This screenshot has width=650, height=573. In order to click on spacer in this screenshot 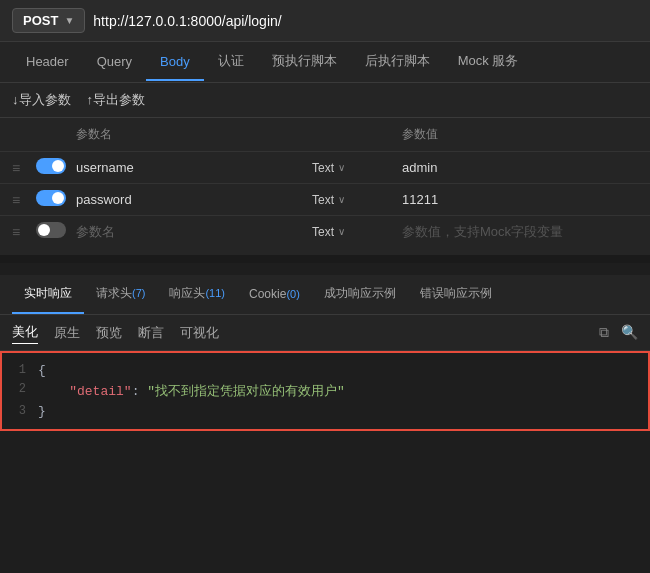, I will do `click(325, 269)`.